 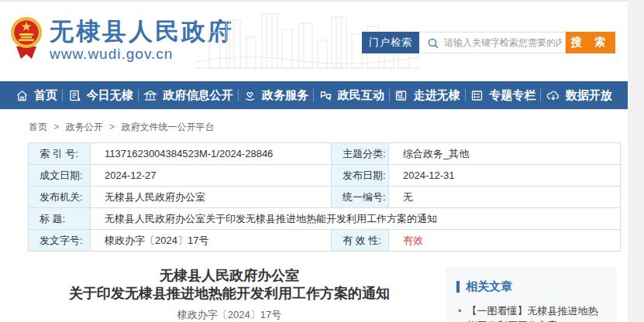 What do you see at coordinates (427, 96) in the screenshot?
I see `nav-item-about: 走进无棣` at bounding box center [427, 96].